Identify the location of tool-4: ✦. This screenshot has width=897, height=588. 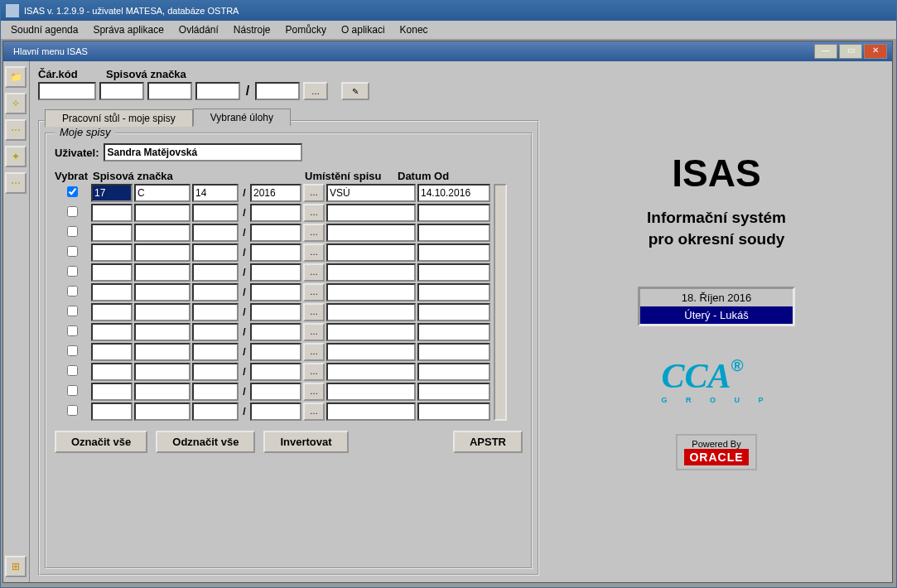
(16, 157).